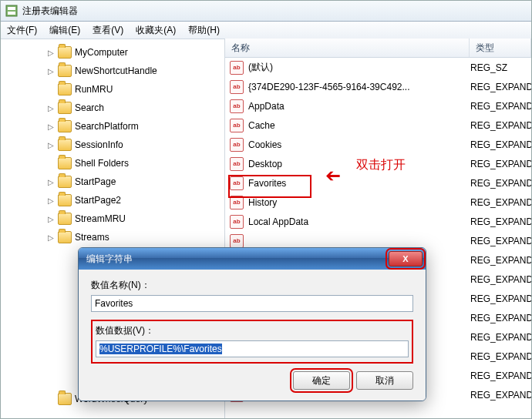  Describe the element at coordinates (328, 87) in the screenshot. I see `value-name: {374DE290-123F-4565-9164-39C492...` at that location.